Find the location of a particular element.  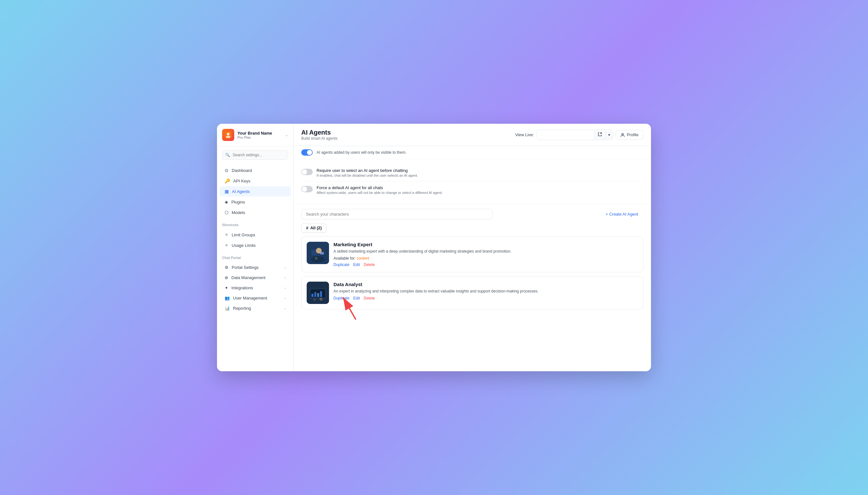

view-live-input-group: ▾ is located at coordinates (575, 135).